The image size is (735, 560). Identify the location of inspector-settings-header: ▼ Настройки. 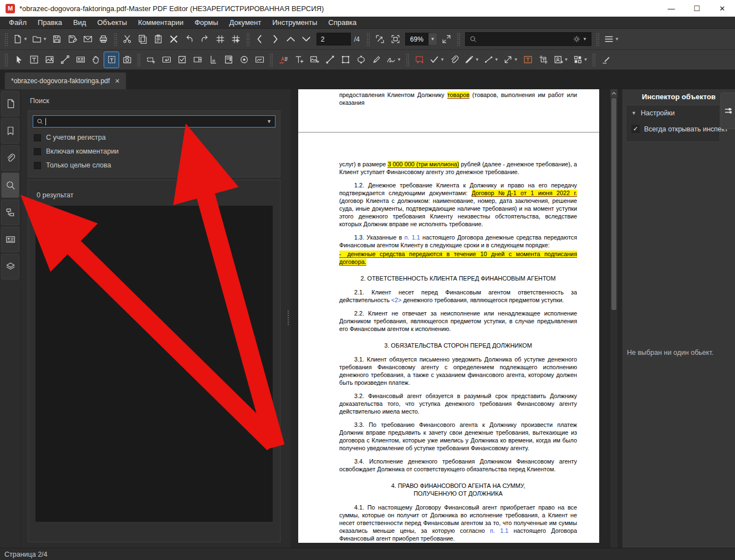
(675, 113).